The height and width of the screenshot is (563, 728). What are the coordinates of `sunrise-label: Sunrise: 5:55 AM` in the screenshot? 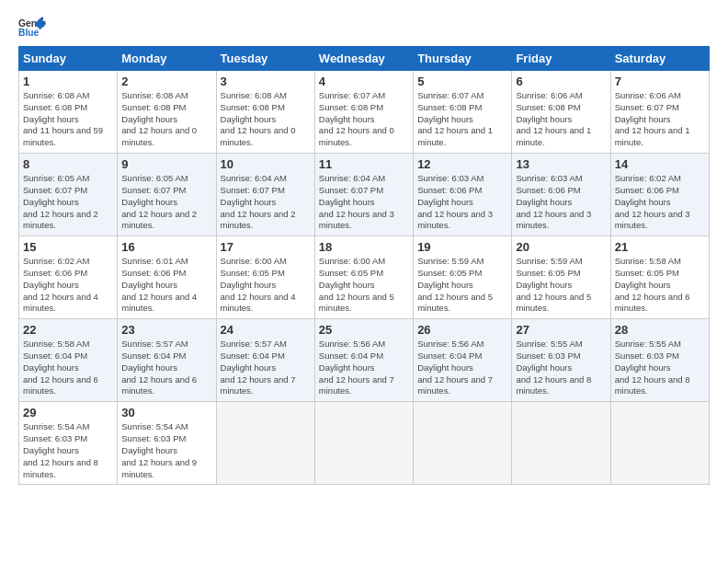 It's located at (549, 344).